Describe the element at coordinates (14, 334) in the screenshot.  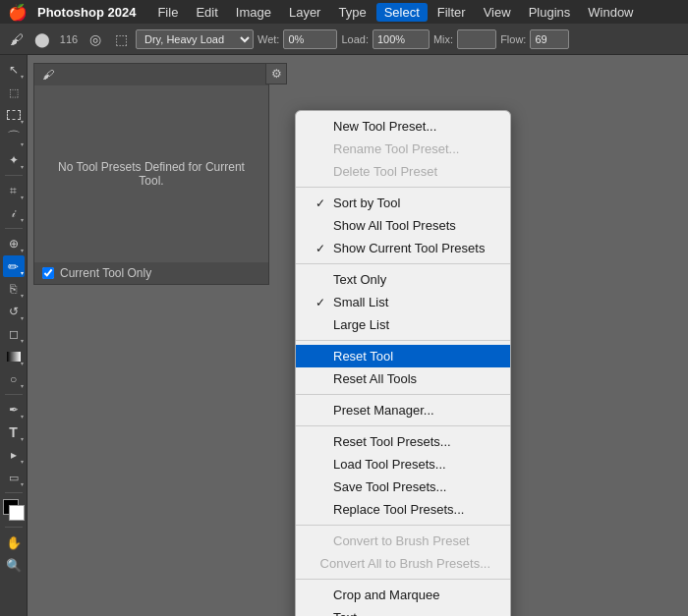
I see `tool-eraser: ◻▾` at that location.